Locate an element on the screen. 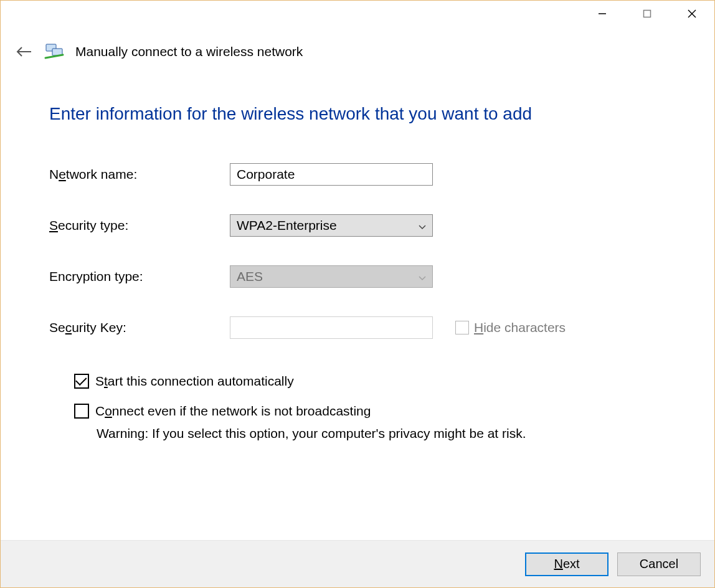  security-type-select: WPA2-Enterprise is located at coordinates (331, 225).